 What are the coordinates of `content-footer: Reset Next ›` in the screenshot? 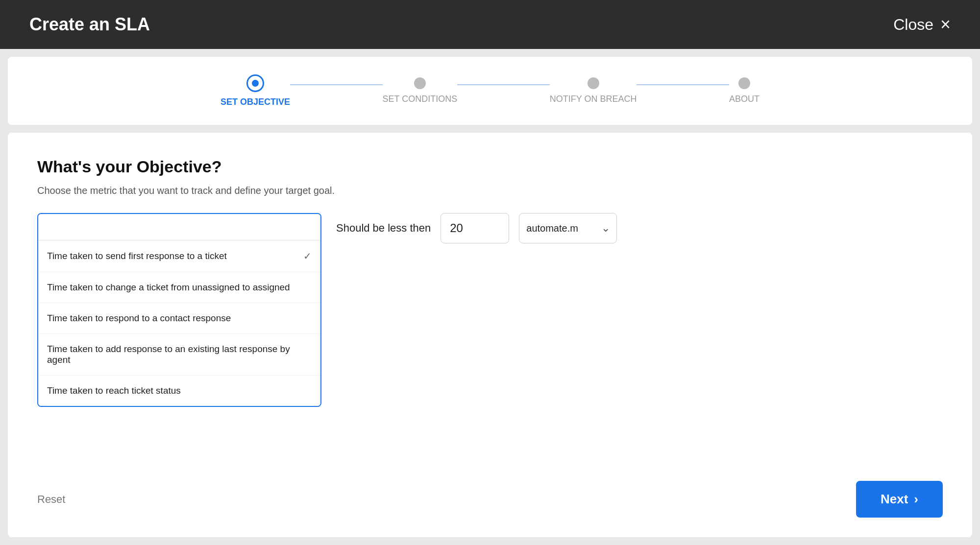 It's located at (490, 492).